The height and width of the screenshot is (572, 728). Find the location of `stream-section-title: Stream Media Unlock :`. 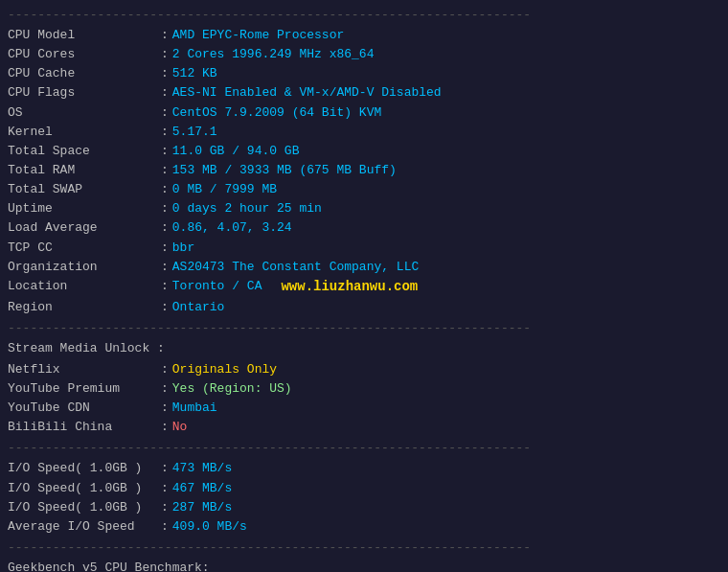

stream-section-title: Stream Media Unlock : is located at coordinates (364, 349).